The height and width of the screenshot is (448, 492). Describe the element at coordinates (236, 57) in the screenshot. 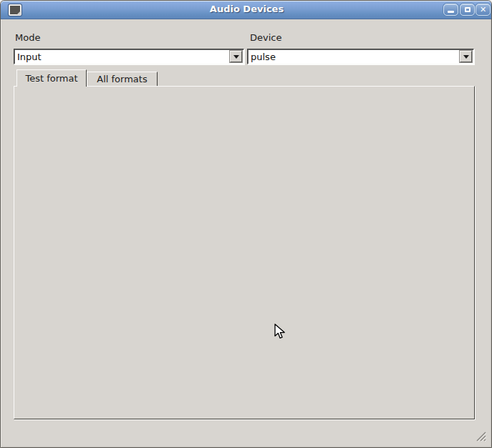

I see `mode-dropdown-button` at that location.